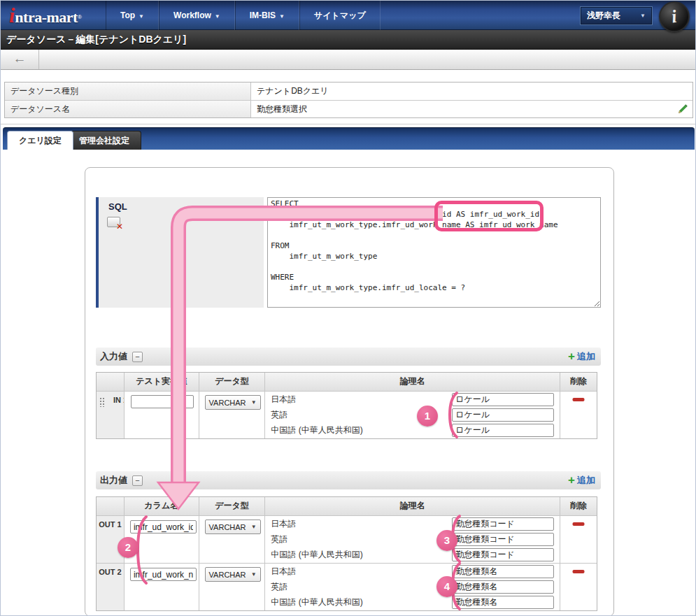 This screenshot has height=616, width=696. What do you see at coordinates (348, 91) in the screenshot?
I see `table-row: データソース種別 テナントDBクエリ` at bounding box center [348, 91].